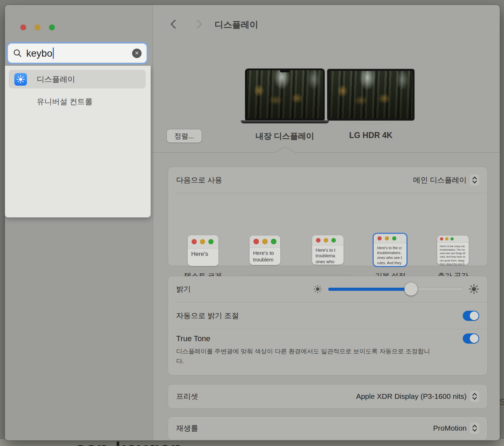 The height and width of the screenshot is (446, 504). What do you see at coordinates (453, 250) in the screenshot?
I see `scaling-option-more-space: Here's to the crazy one troublemakers. T…` at bounding box center [453, 250].